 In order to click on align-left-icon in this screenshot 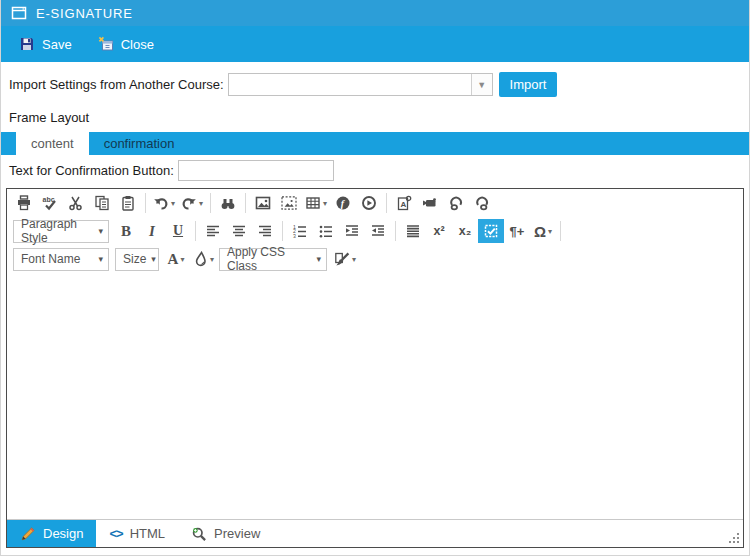, I will do `click(213, 231)`.